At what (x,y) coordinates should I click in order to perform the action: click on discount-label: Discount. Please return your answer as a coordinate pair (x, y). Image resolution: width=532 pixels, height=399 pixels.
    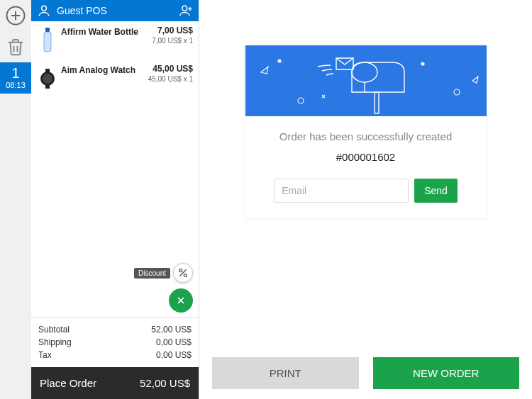
    Looking at the image, I should click on (152, 274).